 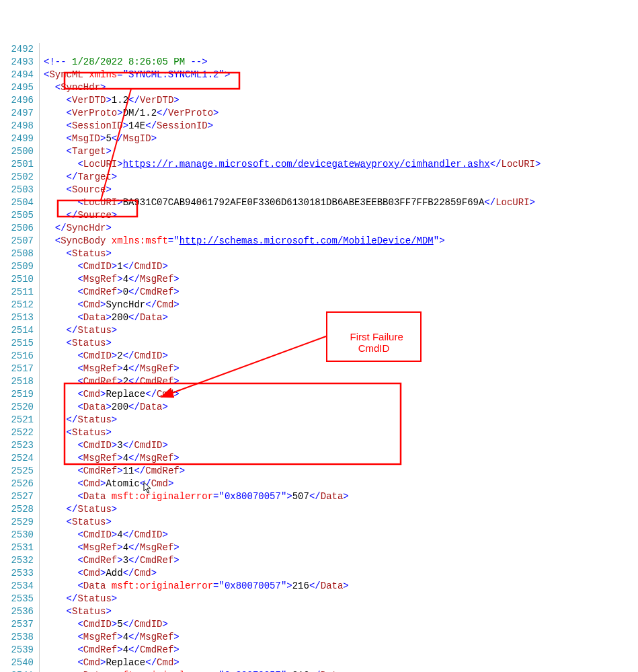 I want to click on line-number: 2517, so click(x=20, y=369).